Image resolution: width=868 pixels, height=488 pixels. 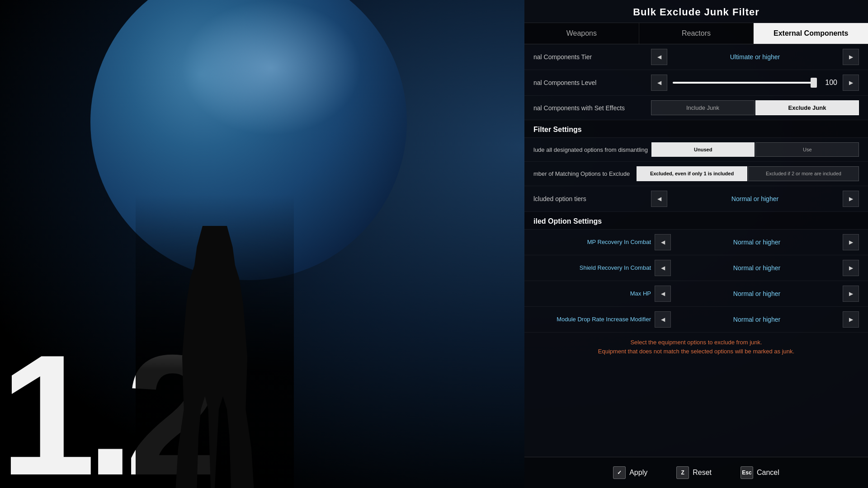 What do you see at coordinates (828, 83) in the screenshot?
I see `level-value: 100` at bounding box center [828, 83].